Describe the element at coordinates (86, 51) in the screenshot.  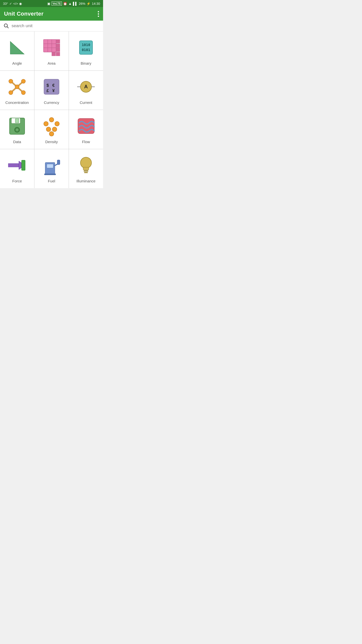
I see `category-binary: 10100101 Binary` at that location.